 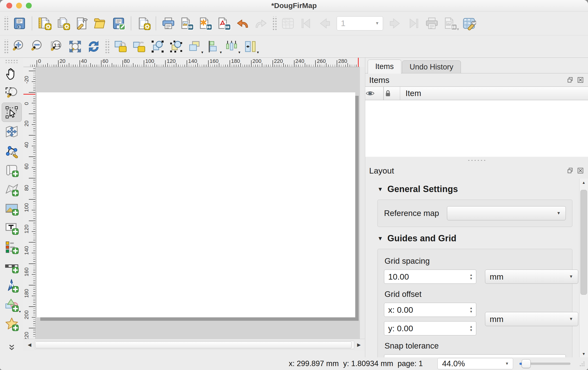 What do you see at coordinates (57, 47) in the screenshot?
I see `zoom-actual-size-button: 1:1` at bounding box center [57, 47].